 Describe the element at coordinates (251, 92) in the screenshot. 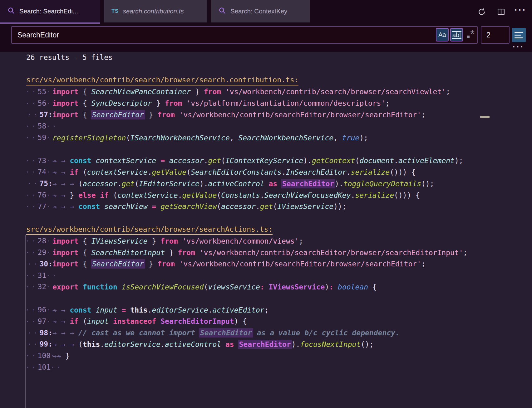

I see `code-text: import { SearchViewPaneContainer } from …` at that location.